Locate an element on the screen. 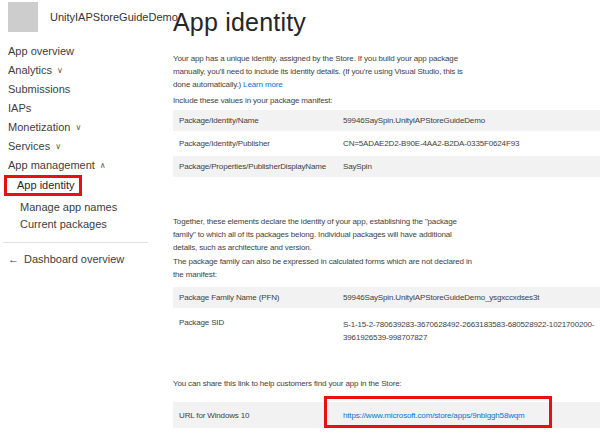  table-row: Package/Identity/Publisher CN=5ADAE2D2-B… is located at coordinates (386, 144).